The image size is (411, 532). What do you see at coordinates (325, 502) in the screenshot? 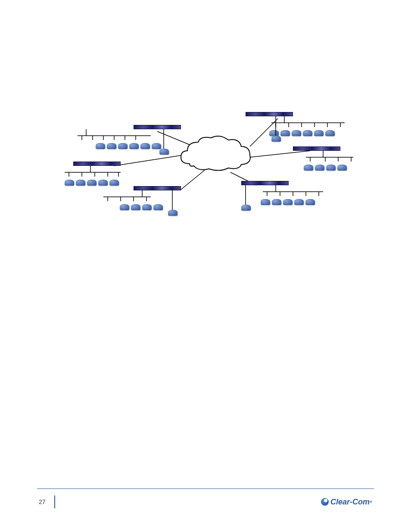
I see `globe-icon` at bounding box center [325, 502].